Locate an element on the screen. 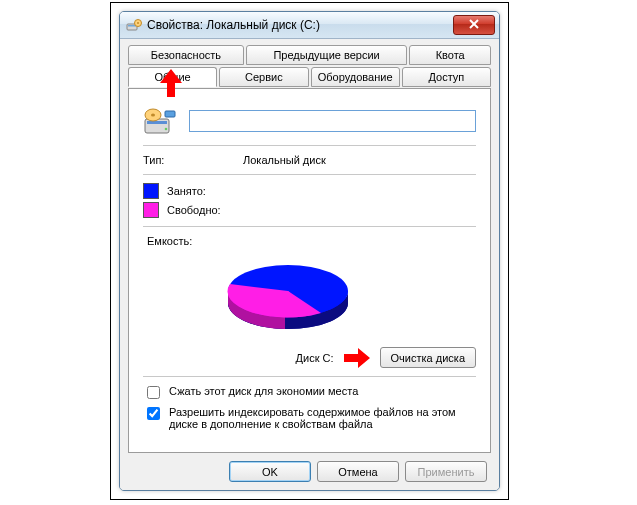  close-button is located at coordinates (474, 25).